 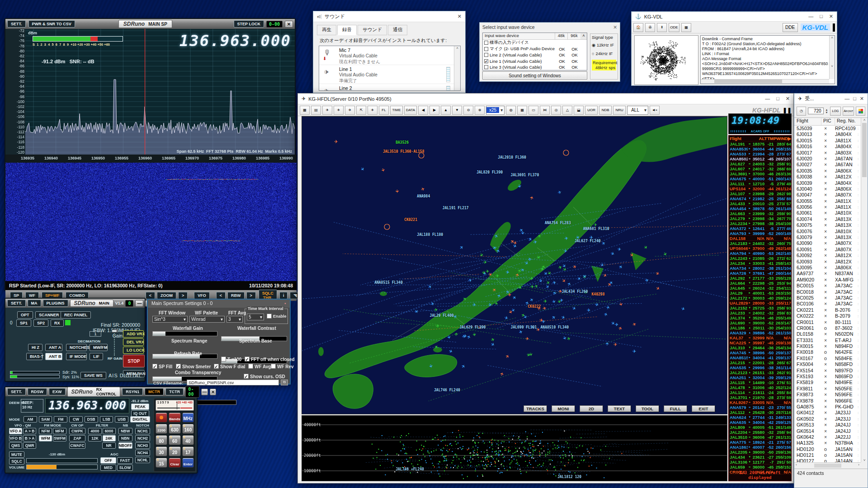 I want to click on checkbox, so click(x=486, y=49).